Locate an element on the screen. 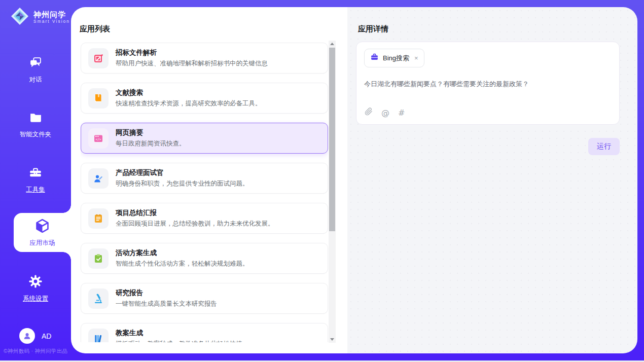 The height and width of the screenshot is (362, 644). app-card-desc: 全面回顾项目进展，总结经验教训，助力未来优化发展。 is located at coordinates (195, 224).